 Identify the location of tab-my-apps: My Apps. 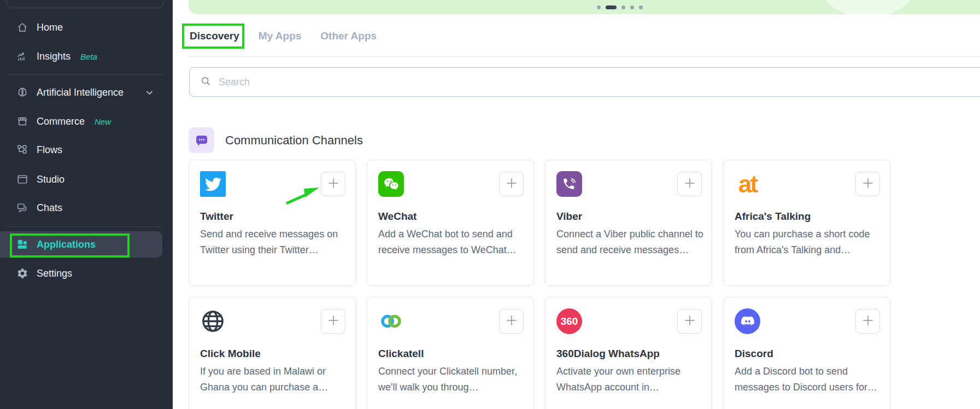
(280, 36).